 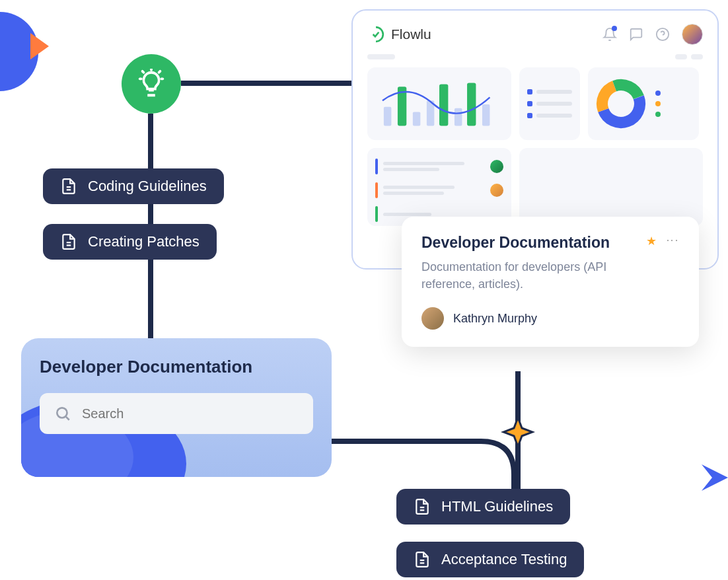 What do you see at coordinates (151, 84) in the screenshot?
I see `lightbulb-icon` at bounding box center [151, 84].